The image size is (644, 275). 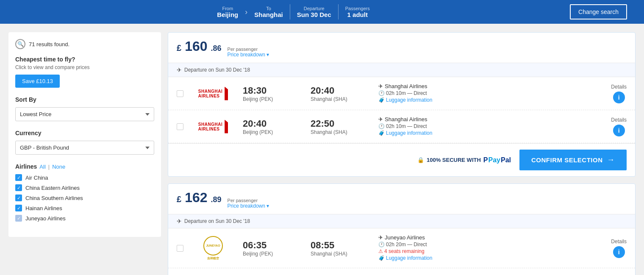 I want to click on sort-label: Sort By, so click(x=85, y=100).